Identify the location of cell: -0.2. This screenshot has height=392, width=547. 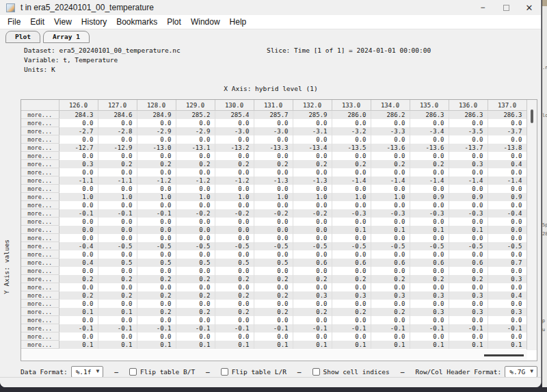
(196, 213).